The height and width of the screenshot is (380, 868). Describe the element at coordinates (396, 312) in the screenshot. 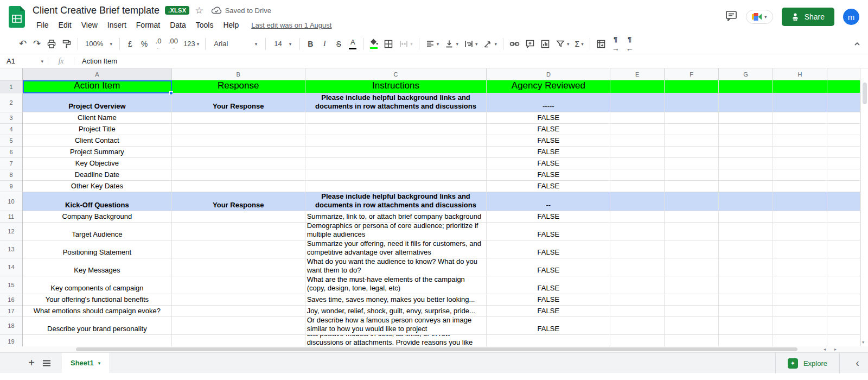

I see `cell-C17: Joy, wonder, relief, shock, guilt, envy,…` at that location.